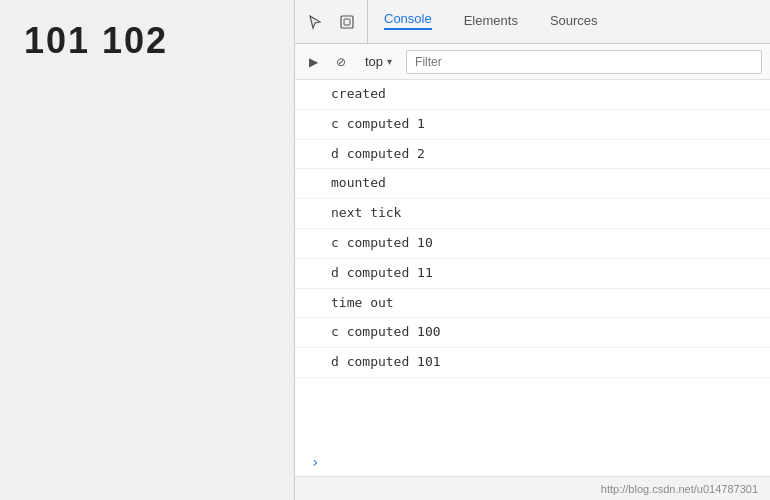  What do you see at coordinates (378, 62) in the screenshot?
I see `context-selector: top ▾` at bounding box center [378, 62].